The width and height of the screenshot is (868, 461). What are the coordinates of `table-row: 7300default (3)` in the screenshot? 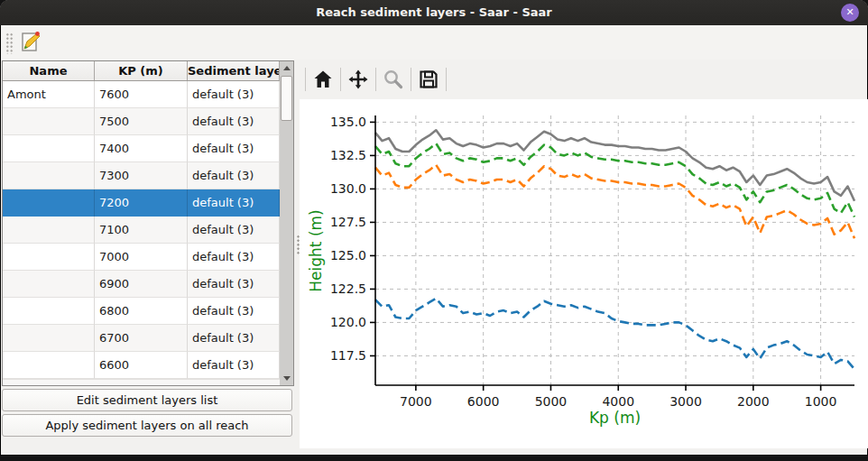 It's located at (141, 176).